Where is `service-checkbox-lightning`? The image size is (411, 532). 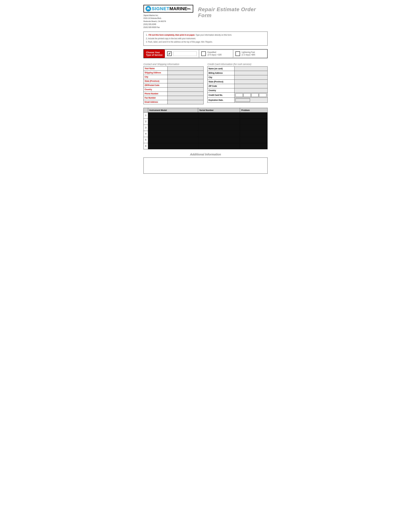
service-checkbox-lightning is located at coordinates (238, 54).